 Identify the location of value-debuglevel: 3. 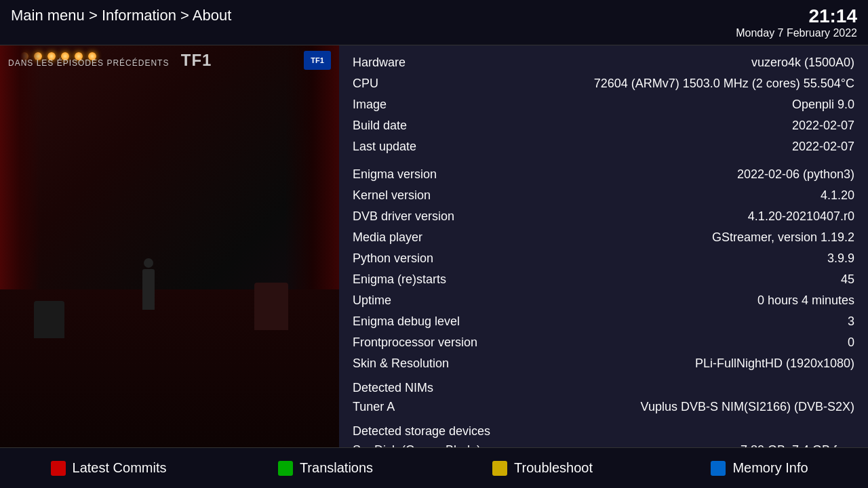
(851, 321).